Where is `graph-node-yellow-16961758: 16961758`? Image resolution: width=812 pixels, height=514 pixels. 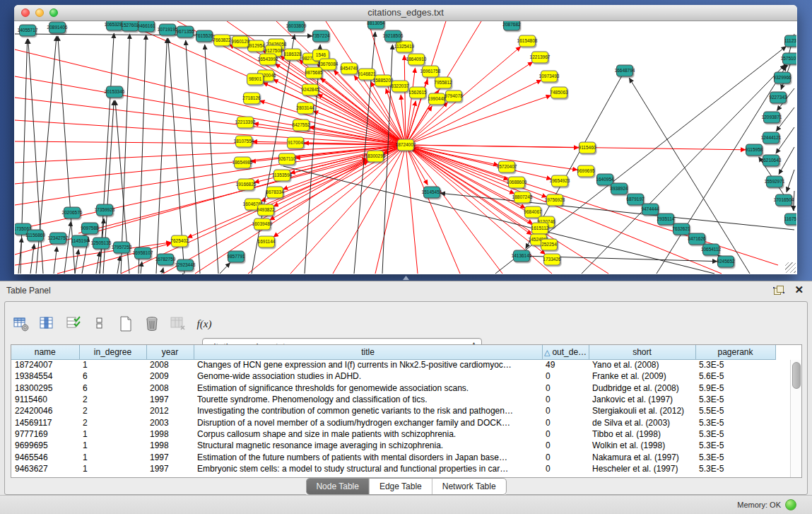 graph-node-yellow-16961758: 16961758 is located at coordinates (431, 71).